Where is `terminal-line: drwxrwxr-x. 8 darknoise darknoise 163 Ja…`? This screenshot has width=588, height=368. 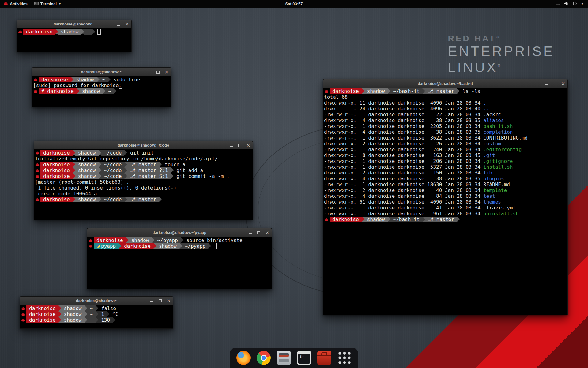
terminal-line: drwxrwxr-x. 8 darknoise darknoise 163 Ja… is located at coordinates (446, 155).